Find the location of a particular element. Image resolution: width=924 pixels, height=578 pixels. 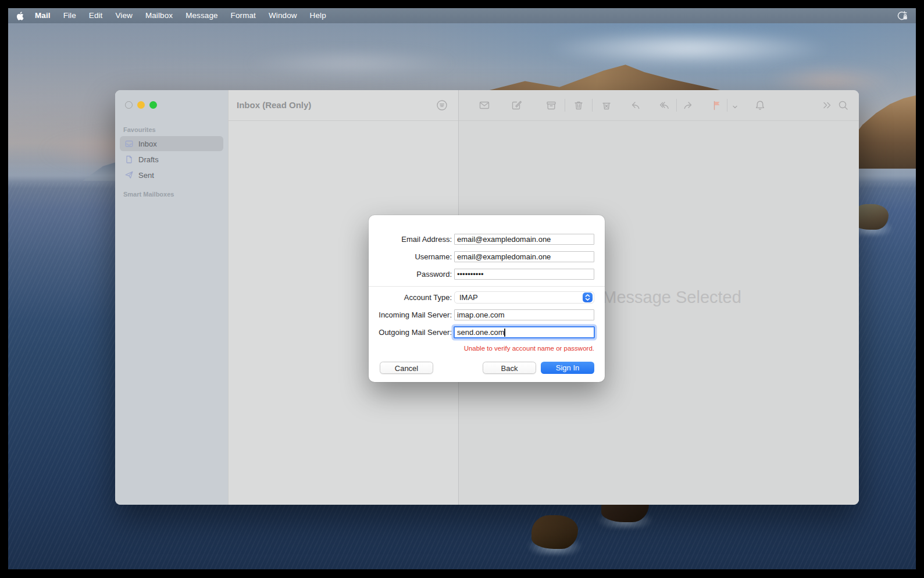

mailbox-title: Inbox (Read Only) is located at coordinates (274, 105).